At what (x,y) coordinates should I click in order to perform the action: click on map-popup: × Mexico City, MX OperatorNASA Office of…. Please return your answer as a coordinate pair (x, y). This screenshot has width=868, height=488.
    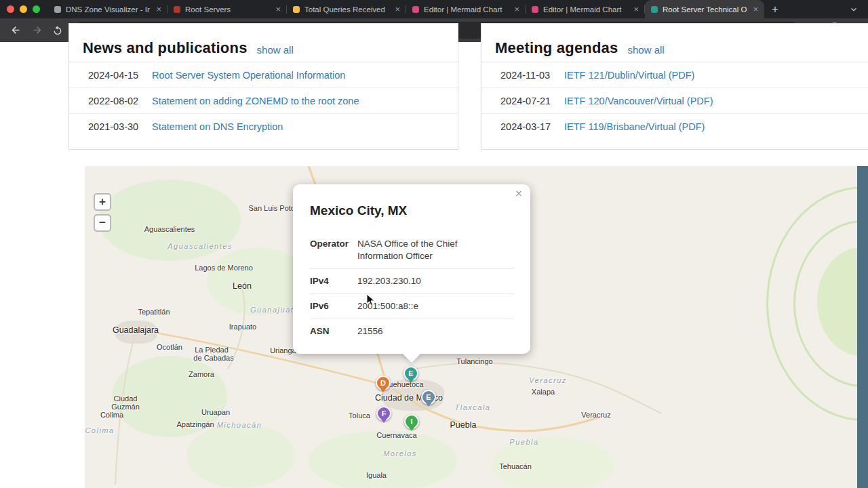
    Looking at the image, I should click on (412, 269).